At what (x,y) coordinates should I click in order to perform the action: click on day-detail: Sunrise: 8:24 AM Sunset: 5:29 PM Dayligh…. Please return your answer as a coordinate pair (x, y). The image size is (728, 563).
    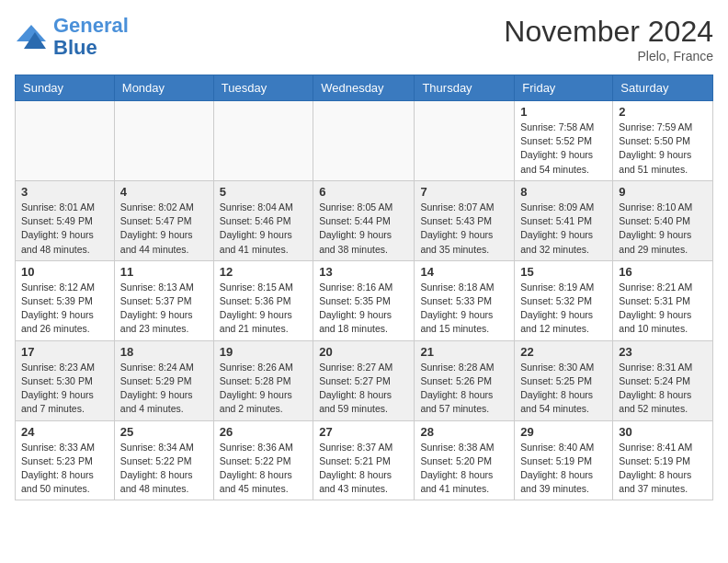
    Looking at the image, I should click on (164, 388).